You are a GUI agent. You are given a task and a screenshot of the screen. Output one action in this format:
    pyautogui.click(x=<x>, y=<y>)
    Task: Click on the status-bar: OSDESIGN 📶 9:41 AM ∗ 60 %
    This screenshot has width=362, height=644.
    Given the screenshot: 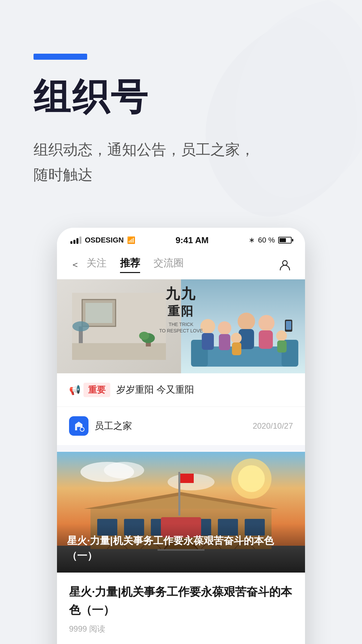 What is the action you would take?
    pyautogui.click(x=181, y=239)
    